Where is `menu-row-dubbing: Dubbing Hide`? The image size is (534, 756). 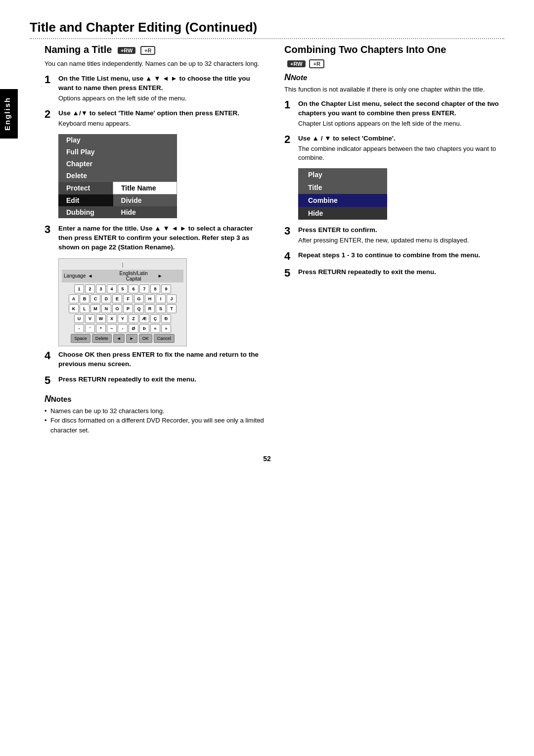 menu-row-dubbing: Dubbing Hide is located at coordinates (118, 212).